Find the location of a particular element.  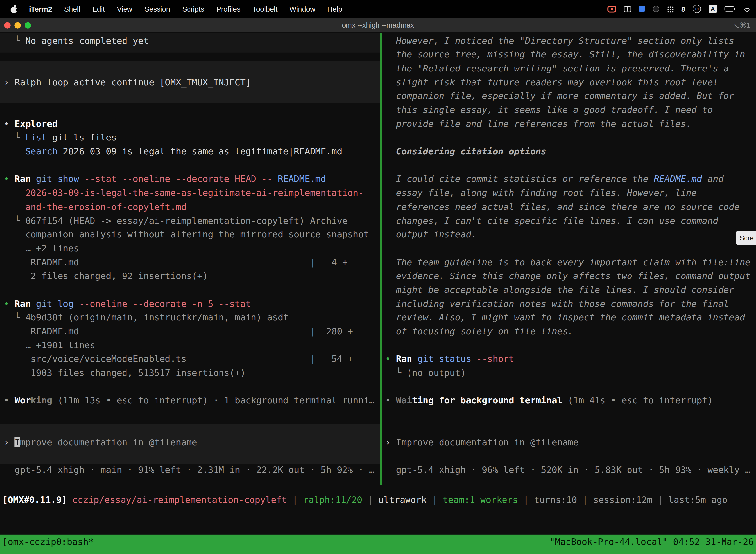

turns-label: turns:10 is located at coordinates (556, 500).